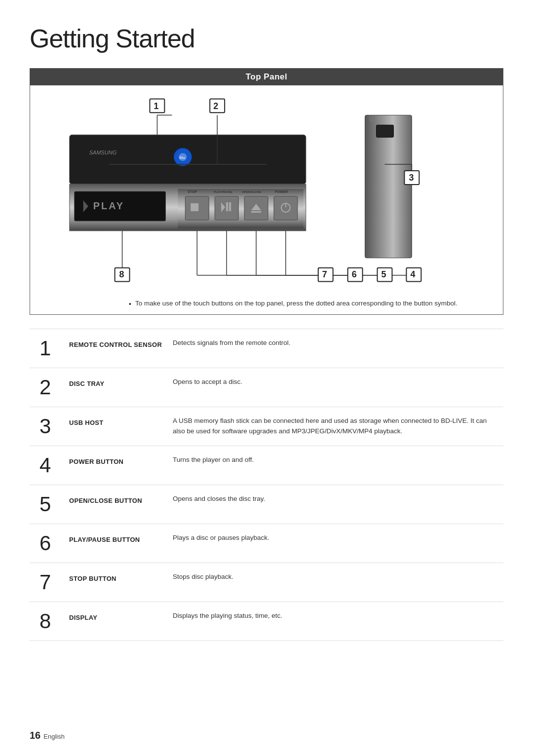 This screenshot has height=756, width=533. What do you see at coordinates (266, 38) in the screenshot?
I see `page-title: Getting Started` at bounding box center [266, 38].